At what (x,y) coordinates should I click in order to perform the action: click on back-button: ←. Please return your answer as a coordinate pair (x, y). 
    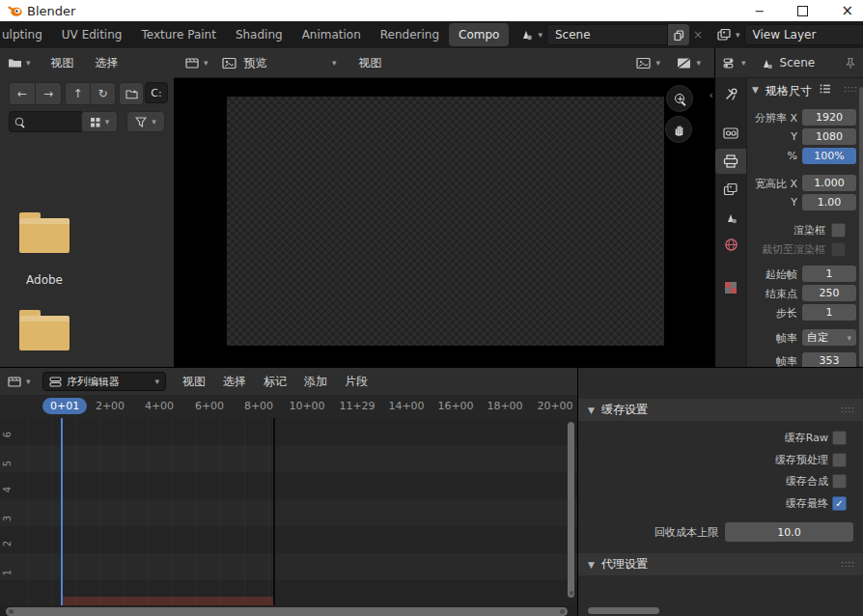
    Looking at the image, I should click on (22, 94).